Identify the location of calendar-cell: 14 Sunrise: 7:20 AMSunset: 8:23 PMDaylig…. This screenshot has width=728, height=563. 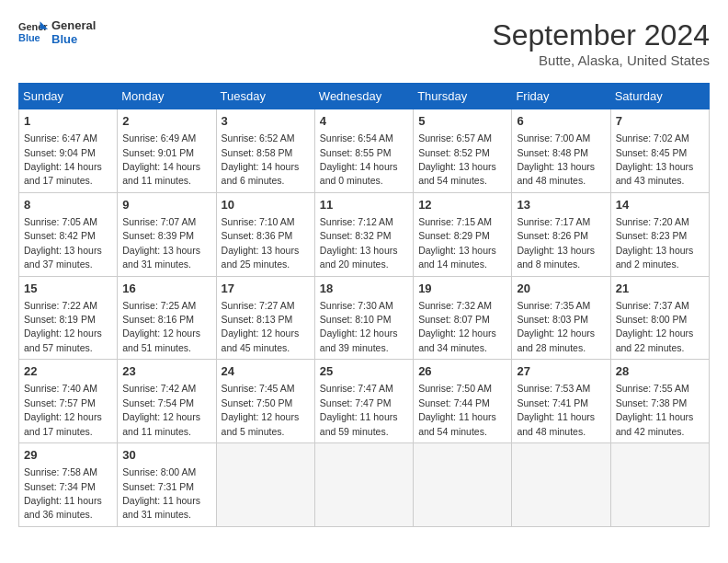
(660, 234).